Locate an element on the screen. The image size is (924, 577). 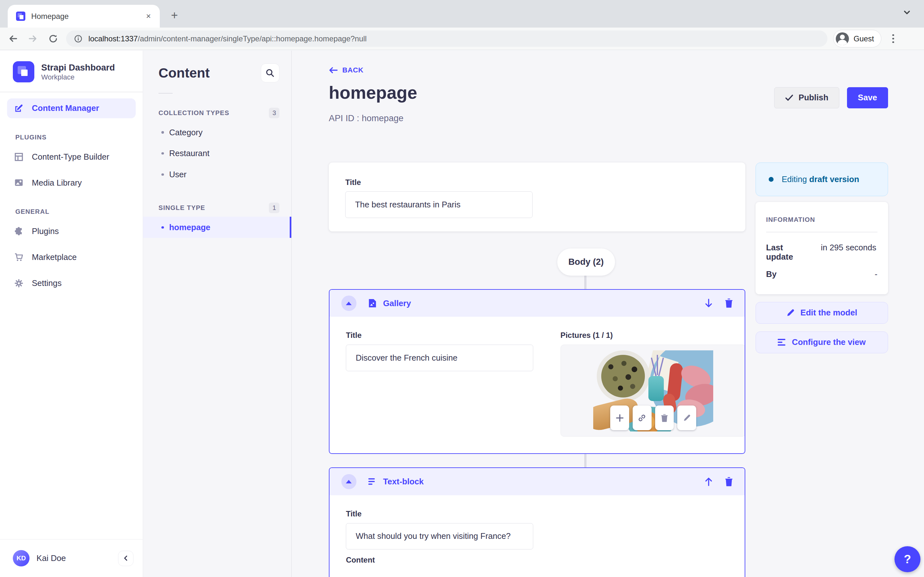
title-card: Title is located at coordinates (537, 197).